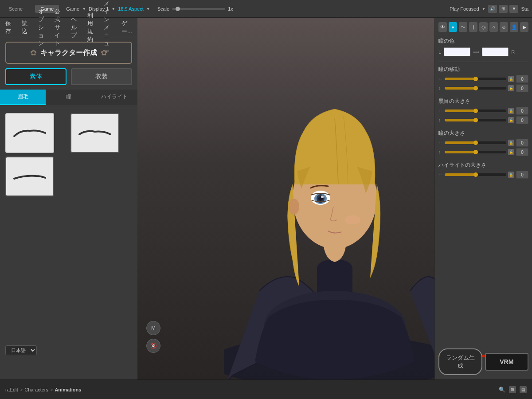 The width and height of the screenshot is (532, 399). I want to click on slider-row-7: ↔ 🔒 0, so click(483, 175).